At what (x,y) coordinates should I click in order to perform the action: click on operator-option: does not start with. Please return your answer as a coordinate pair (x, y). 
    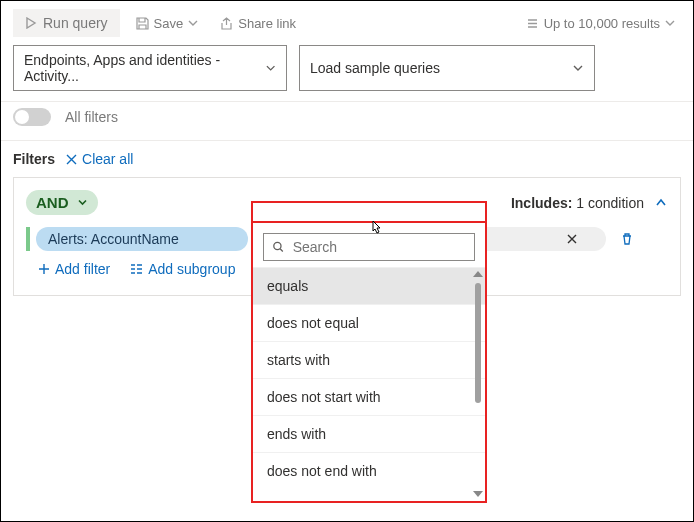
    Looking at the image, I should click on (369, 396).